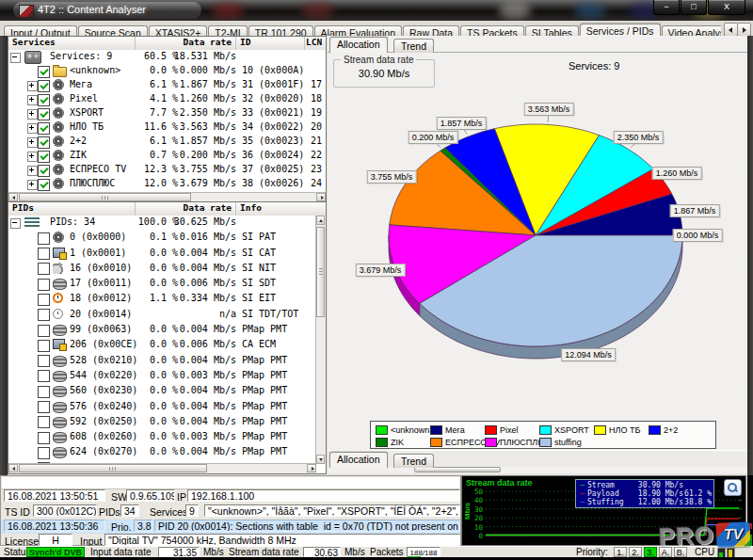  Describe the element at coordinates (179, 30) in the screenshot. I see `tab-xtasis2-: XTASIS2+` at that location.